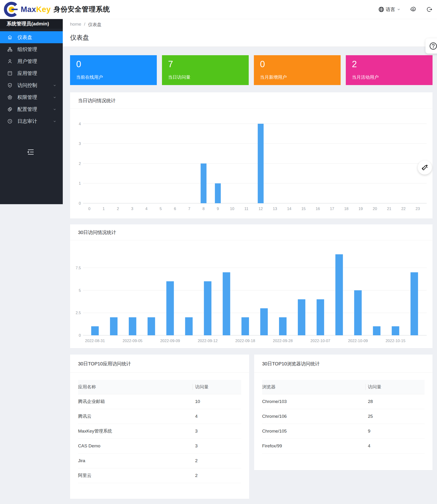 The image size is (437, 504). What do you see at coordinates (31, 37) in the screenshot?
I see `sidebar-item-dashboard: 仪表盘` at bounding box center [31, 37].